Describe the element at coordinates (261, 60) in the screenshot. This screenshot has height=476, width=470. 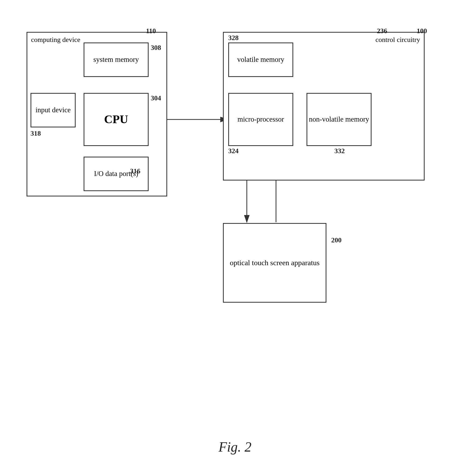
I see `volatile-memory-box: volatile memory` at that location.